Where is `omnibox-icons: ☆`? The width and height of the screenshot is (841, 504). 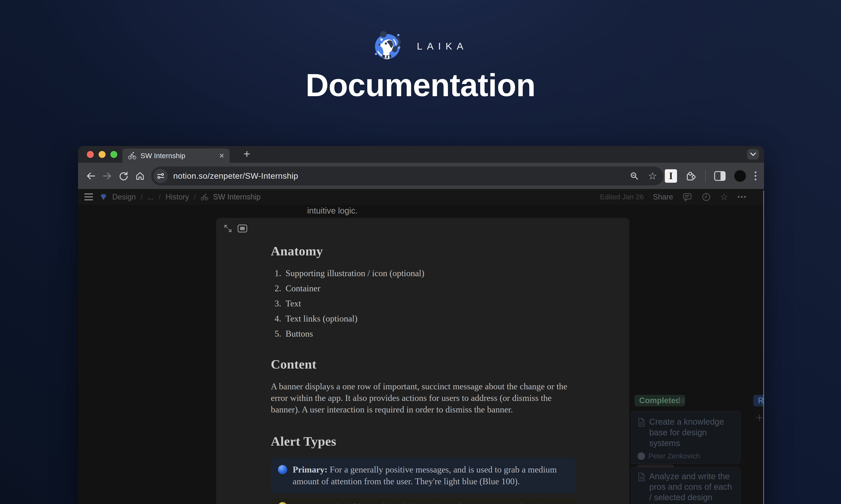
omnibox-icons: ☆ is located at coordinates (643, 176).